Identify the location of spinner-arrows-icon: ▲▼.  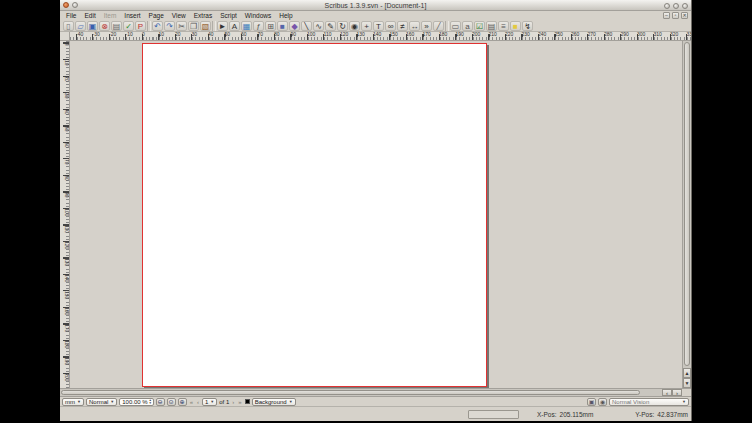
(150, 402).